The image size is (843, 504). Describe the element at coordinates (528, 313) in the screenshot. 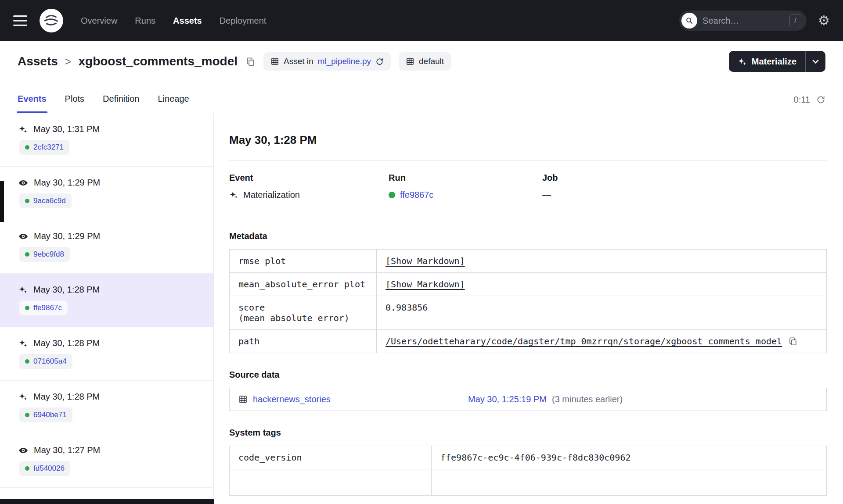

I see `table-row: score (mean_absolute_error) 0.983856` at that location.